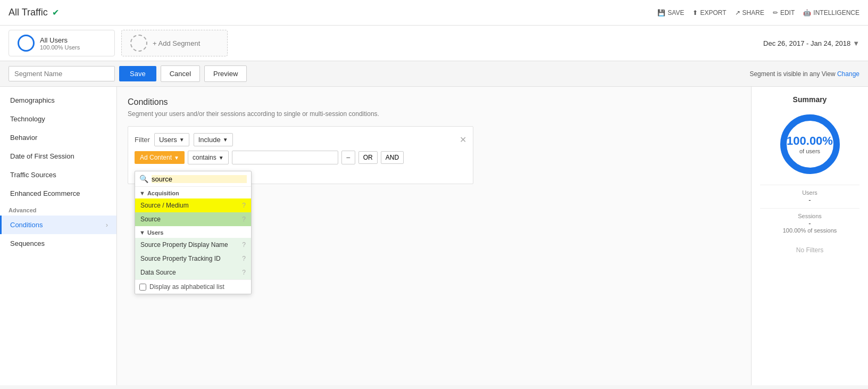 This screenshot has width=868, height=389. What do you see at coordinates (60, 40) in the screenshot?
I see `segment-name: All Users` at bounding box center [60, 40].